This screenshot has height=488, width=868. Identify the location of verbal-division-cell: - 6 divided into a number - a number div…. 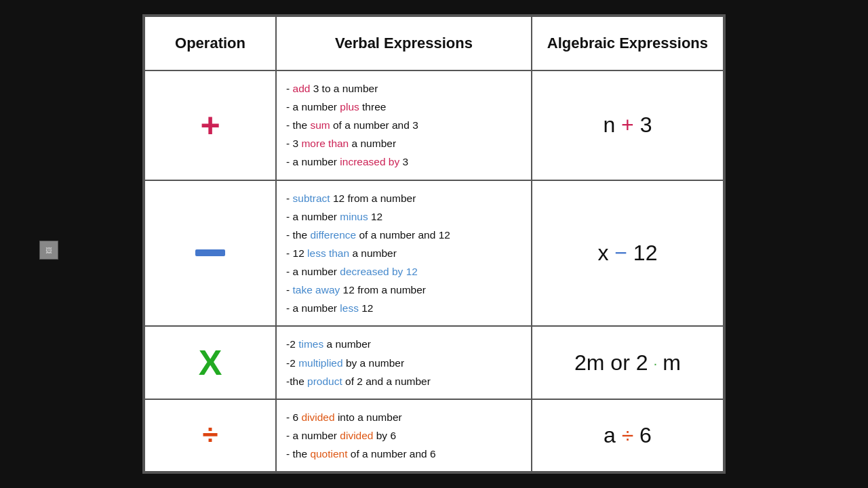
(404, 435).